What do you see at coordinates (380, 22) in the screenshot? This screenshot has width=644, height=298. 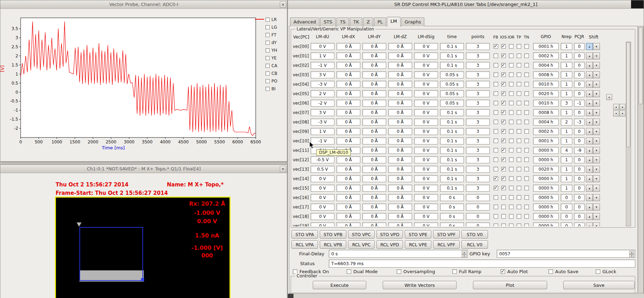 I see `tab-pl: PL` at bounding box center [380, 22].